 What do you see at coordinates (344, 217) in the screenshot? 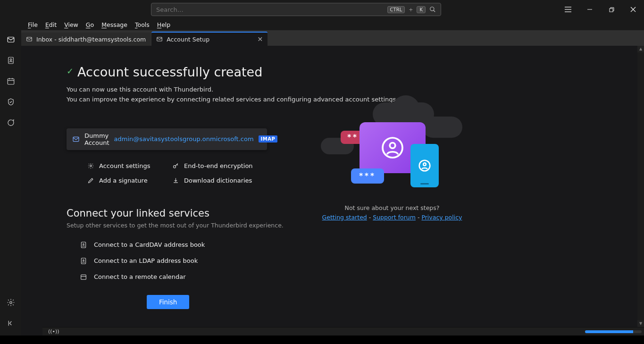
I see `link-getting-started: Getting started` at bounding box center [344, 217].